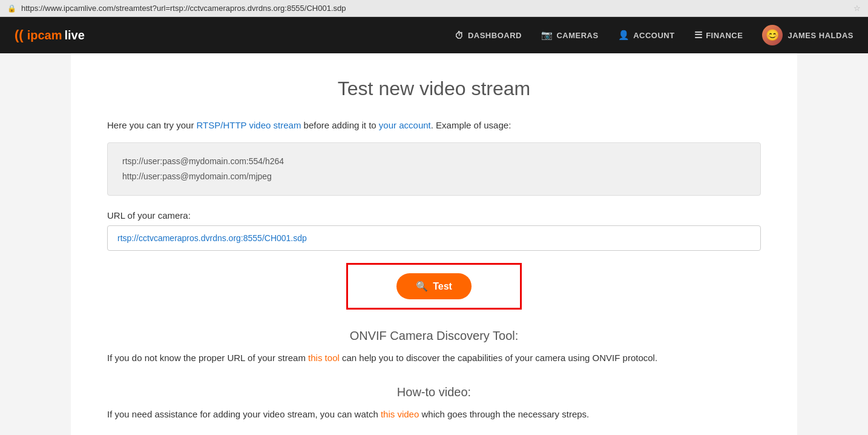 The height and width of the screenshot is (435, 868). What do you see at coordinates (405, 125) in the screenshot?
I see `account-link: your account` at bounding box center [405, 125].